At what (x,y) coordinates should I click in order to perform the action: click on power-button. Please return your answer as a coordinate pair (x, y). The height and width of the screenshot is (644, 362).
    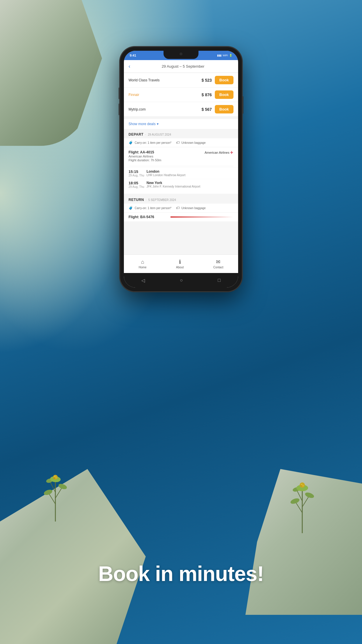
    Looking at the image, I should click on (243, 105).